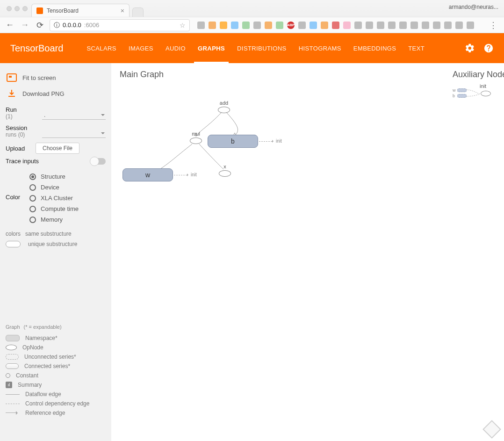 The height and width of the screenshot is (441, 504). I want to click on legend-connected-series: Connected series*, so click(56, 366).